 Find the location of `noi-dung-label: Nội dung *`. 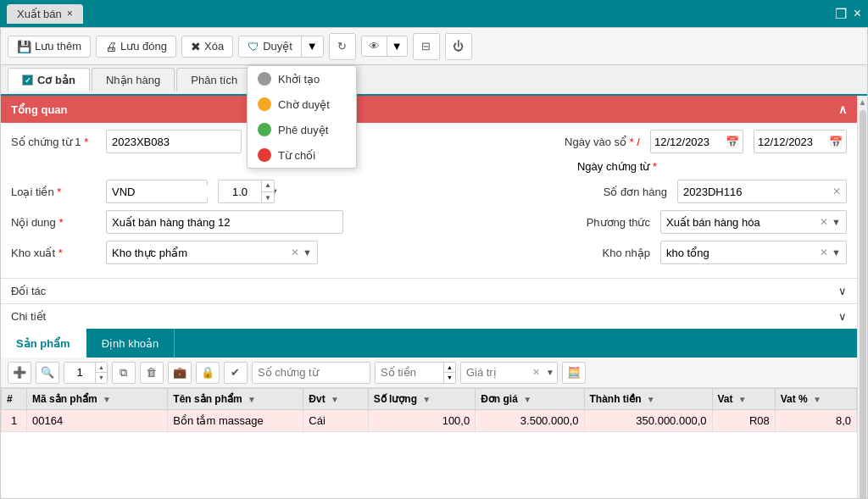

noi-dung-label: Nội dung * is located at coordinates (53, 222).